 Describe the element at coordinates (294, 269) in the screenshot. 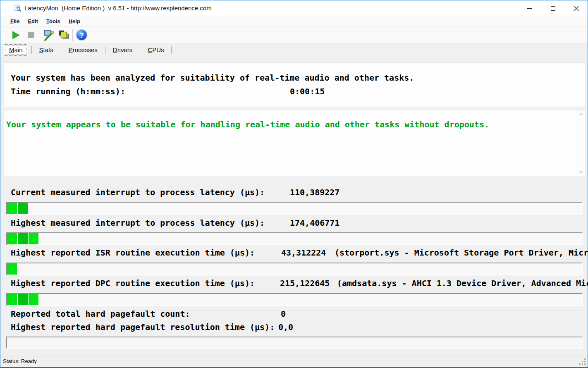

I see `isr-bar` at that location.